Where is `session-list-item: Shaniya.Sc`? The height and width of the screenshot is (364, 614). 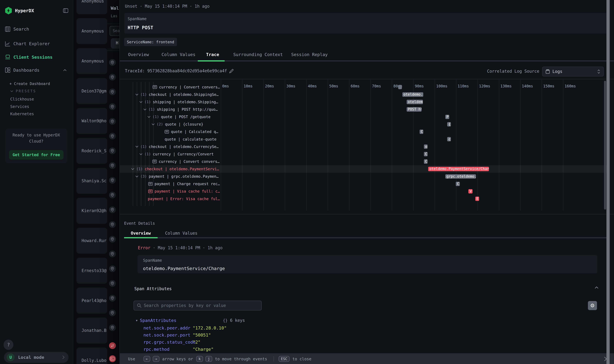 session-list-item: Shaniya.Sc is located at coordinates (92, 181).